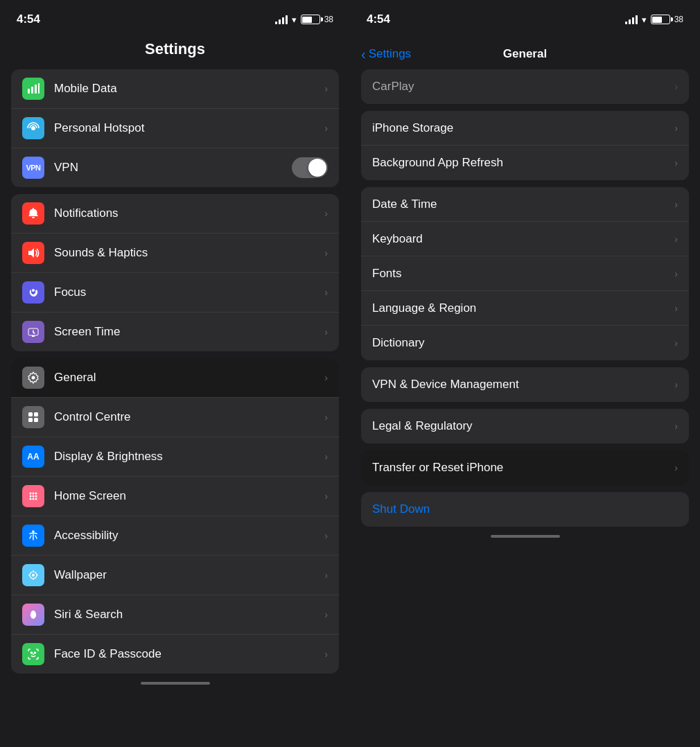  I want to click on face-id-icon, so click(33, 654).